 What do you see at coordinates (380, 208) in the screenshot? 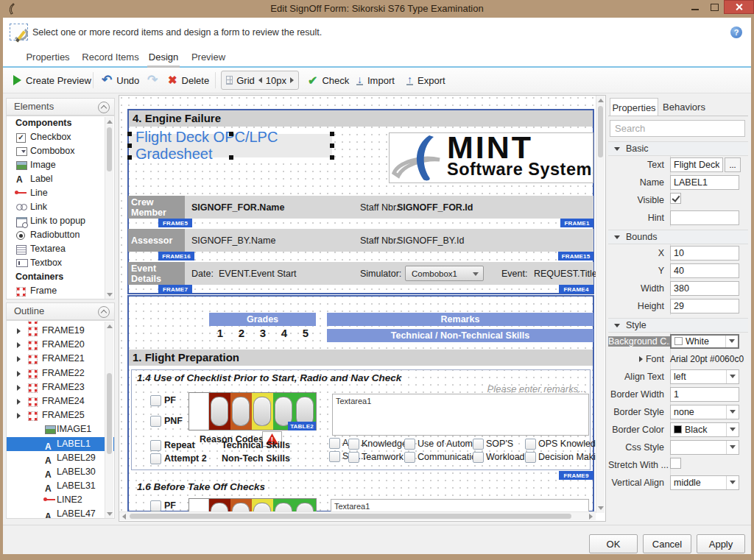
I see `crew-staff-label: Staff Nbr.:` at bounding box center [380, 208].